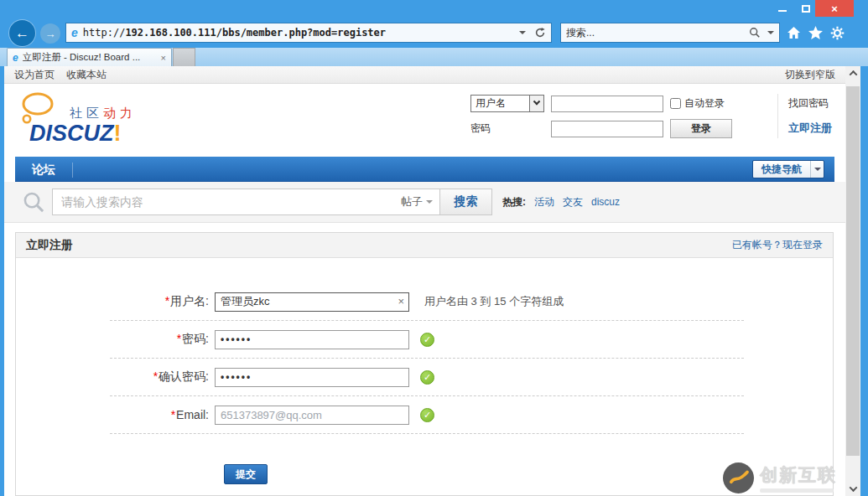  What do you see at coordinates (607, 104) in the screenshot?
I see `login-username-input` at bounding box center [607, 104].